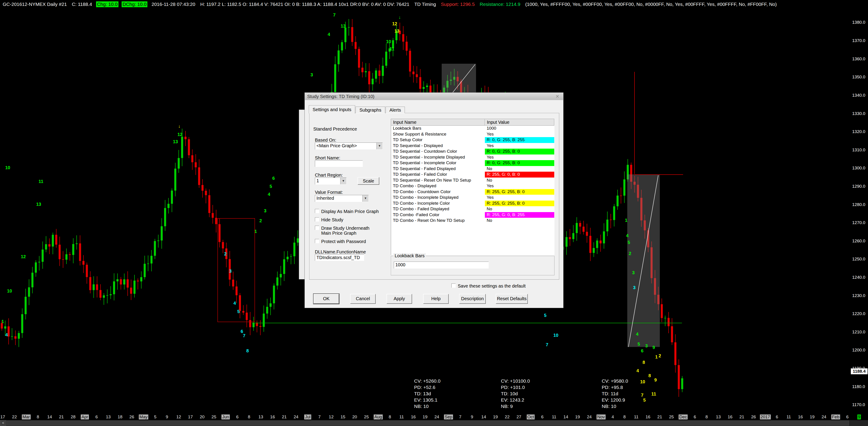 Image resolution: width=868 pixels, height=426 pixels. I want to click on chart-region-select: 1 ▼, so click(331, 181).